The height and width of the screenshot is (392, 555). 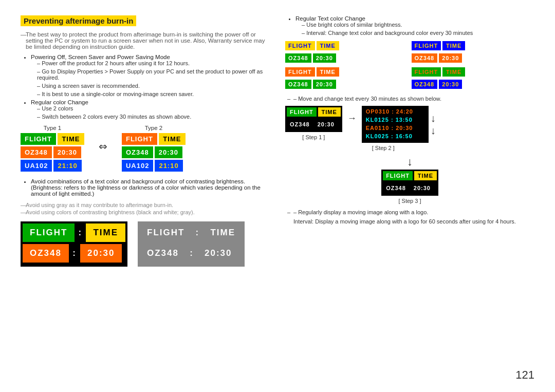 What do you see at coordinates (425, 176) in the screenshot?
I see `step3-time: TIME` at bounding box center [425, 176].